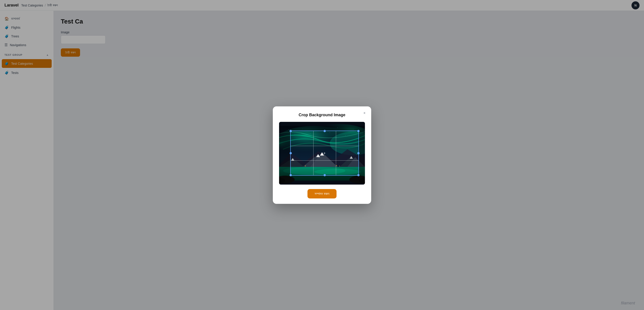 The width and height of the screenshot is (644, 310). What do you see at coordinates (322, 180) in the screenshot?
I see `mask-bottom` at bounding box center [322, 180].